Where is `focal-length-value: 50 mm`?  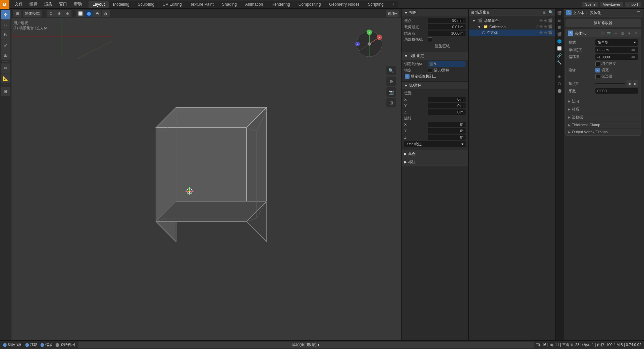
focal-length-value: 50 mm is located at coordinates (447, 20).